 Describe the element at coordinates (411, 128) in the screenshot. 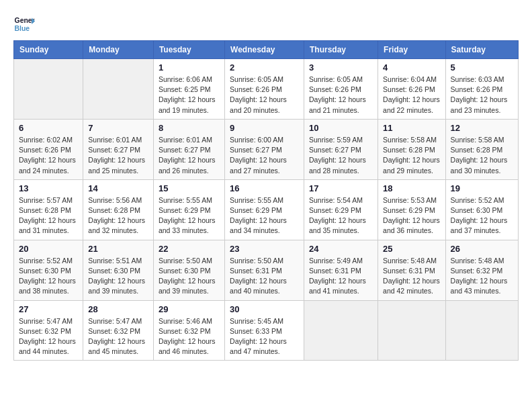

I see `day-number: 11` at that location.